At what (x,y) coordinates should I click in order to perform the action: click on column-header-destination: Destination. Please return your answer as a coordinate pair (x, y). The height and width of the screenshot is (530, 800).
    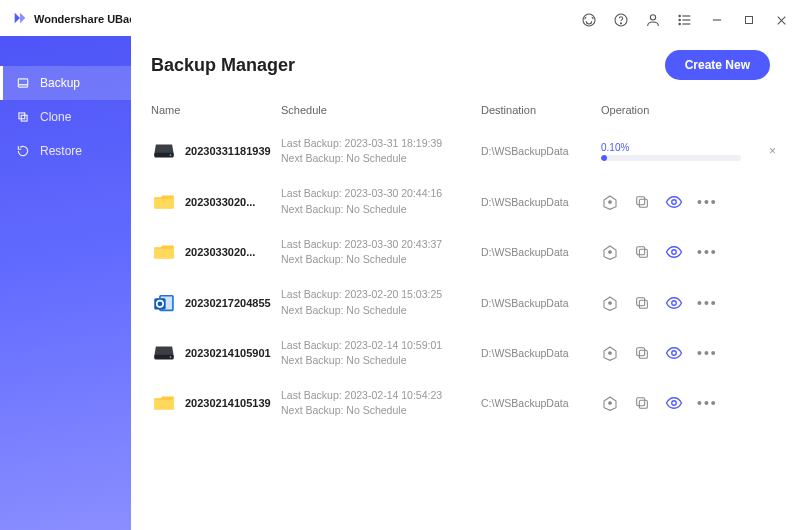
    Looking at the image, I should click on (541, 110).